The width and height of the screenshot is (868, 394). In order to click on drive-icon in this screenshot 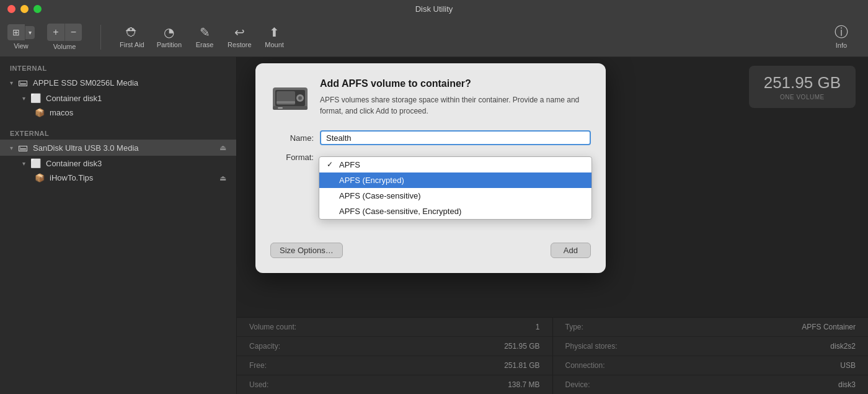, I will do `click(290, 98)`.